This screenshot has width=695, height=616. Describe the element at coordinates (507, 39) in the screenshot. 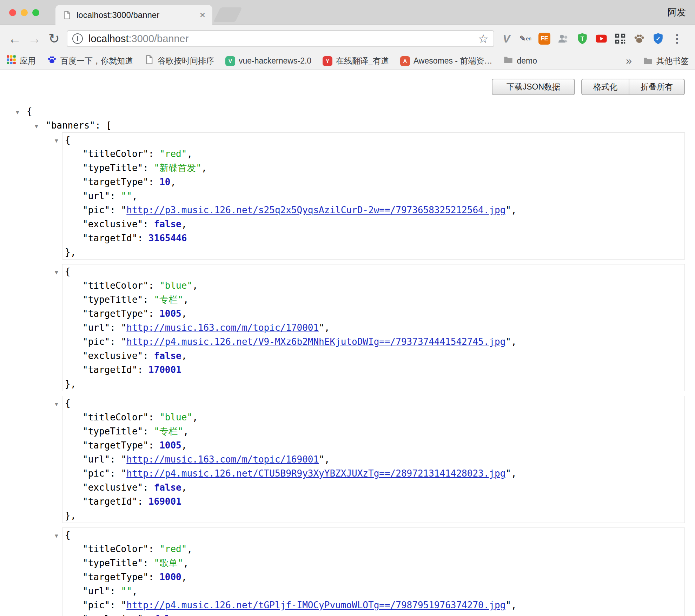

I see `extension-v-logo-icon: V` at that location.